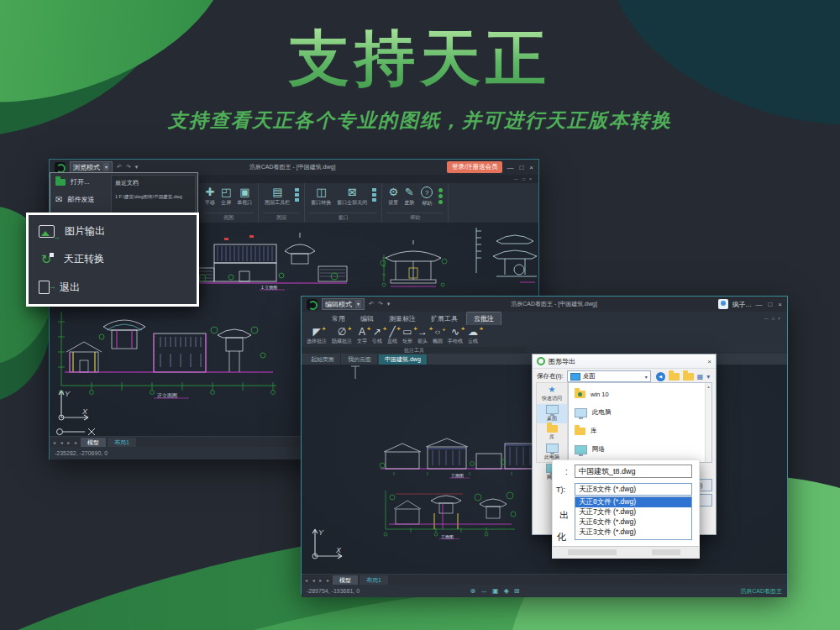 This screenshot has height=630, width=840. What do you see at coordinates (473, 336) in the screenshot?
I see `revision-cloud-button: ☁ 云线` at bounding box center [473, 336].